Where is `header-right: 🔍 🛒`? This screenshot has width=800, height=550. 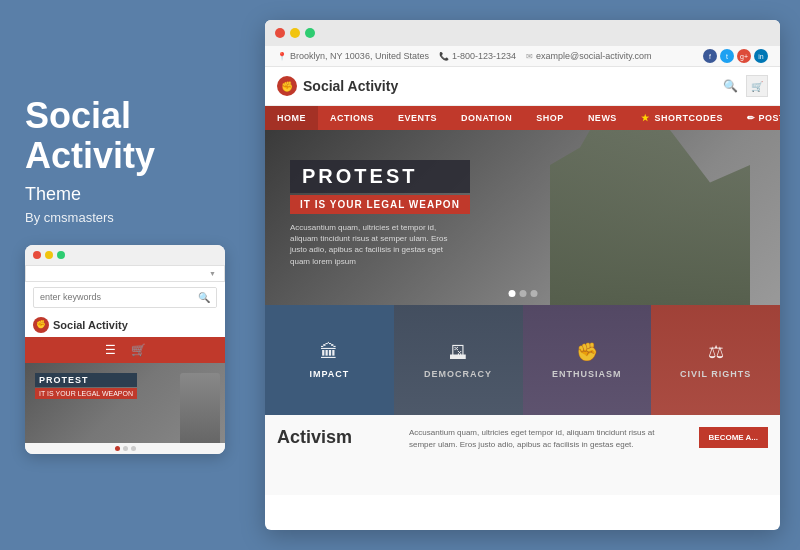 header-right: 🔍 🛒 is located at coordinates (746, 86).